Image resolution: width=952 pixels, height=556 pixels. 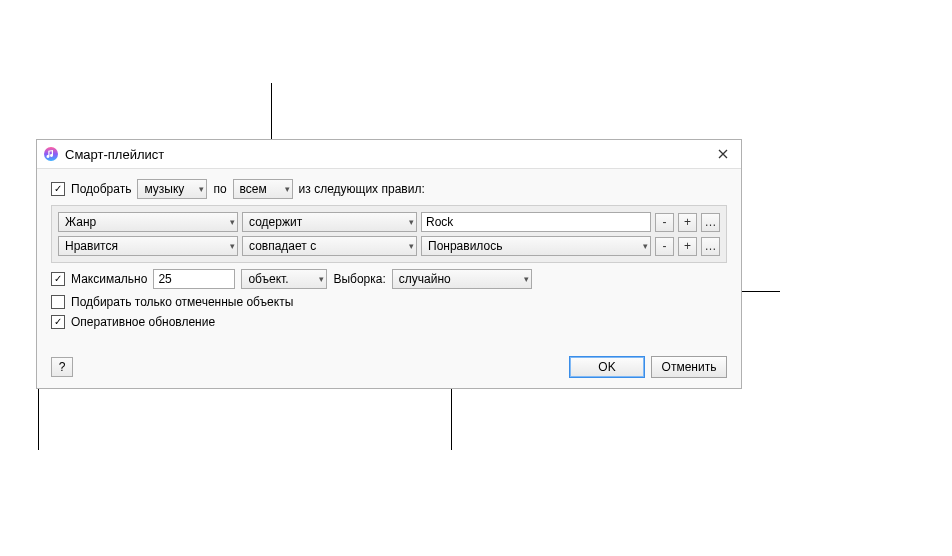 I want to click on checked-only-row: Подбирать только отмеченные объекты, so click(x=389, y=302).